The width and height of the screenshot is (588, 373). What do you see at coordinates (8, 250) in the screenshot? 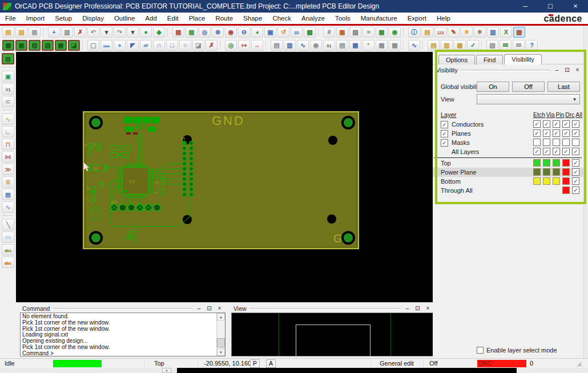
I see `add-text-button: abc` at bounding box center [8, 250].